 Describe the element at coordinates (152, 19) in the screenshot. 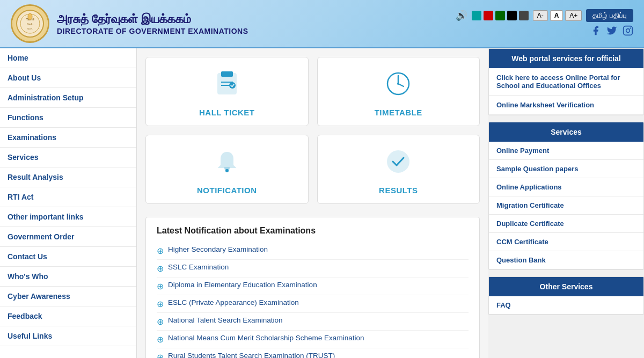

I see `header-tamil-title: அரசுத் தேர்வுகள் இயக்ககம்` at that location.